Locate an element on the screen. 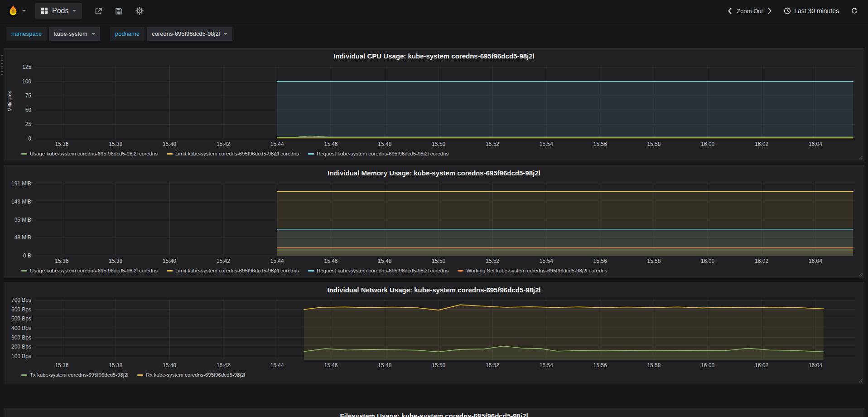 The image size is (868, 417). x-tick-label: 15:58 is located at coordinates (654, 365).